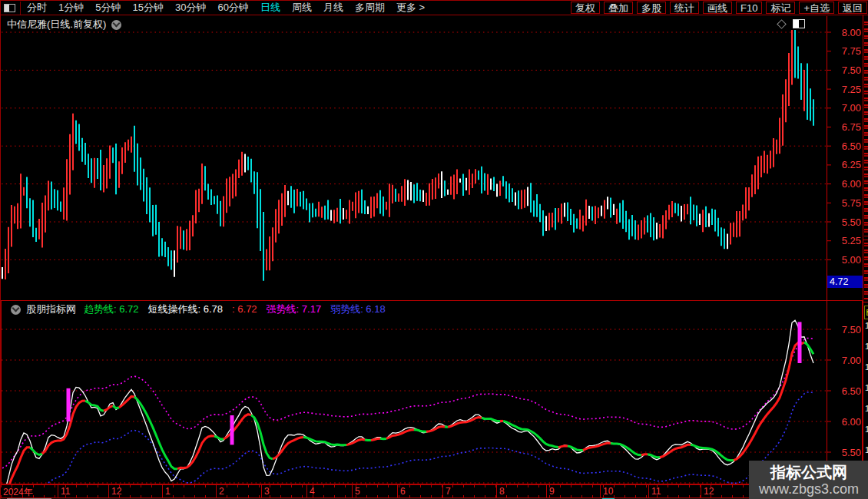 This screenshot has height=499, width=868. Describe the element at coordinates (432, 491) in the screenshot. I see `time-axis: 2024年 1112123456789101112` at that location.